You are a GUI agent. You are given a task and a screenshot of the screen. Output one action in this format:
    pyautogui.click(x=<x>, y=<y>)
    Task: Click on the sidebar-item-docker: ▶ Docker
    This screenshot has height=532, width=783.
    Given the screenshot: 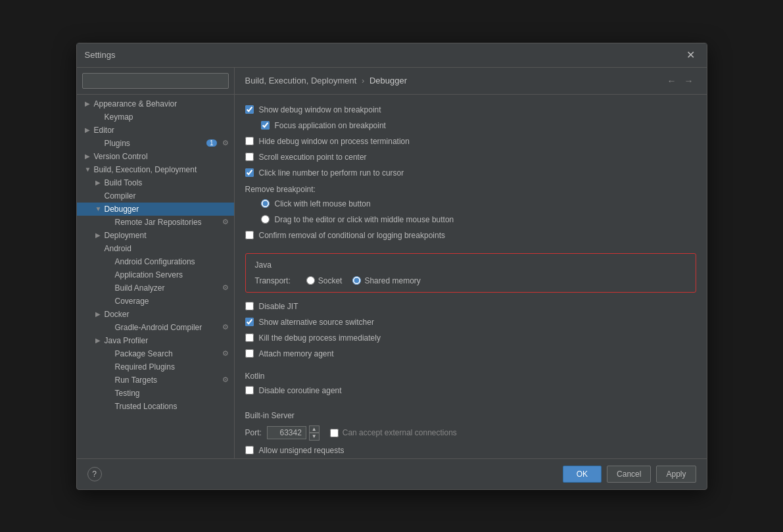 What is the action you would take?
    pyautogui.click(x=155, y=314)
    